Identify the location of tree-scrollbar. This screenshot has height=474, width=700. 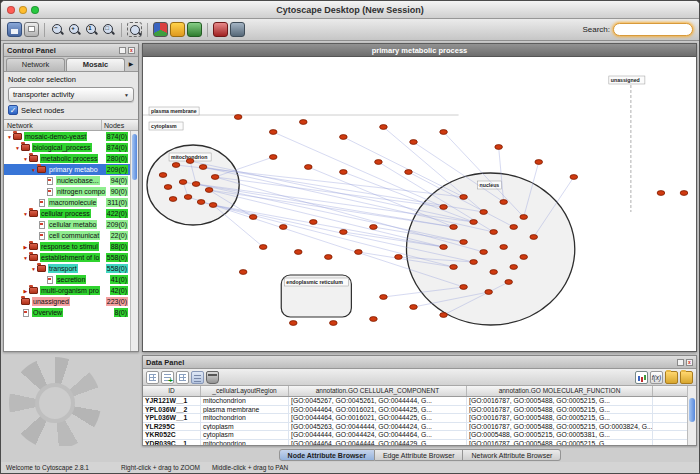
(134, 241).